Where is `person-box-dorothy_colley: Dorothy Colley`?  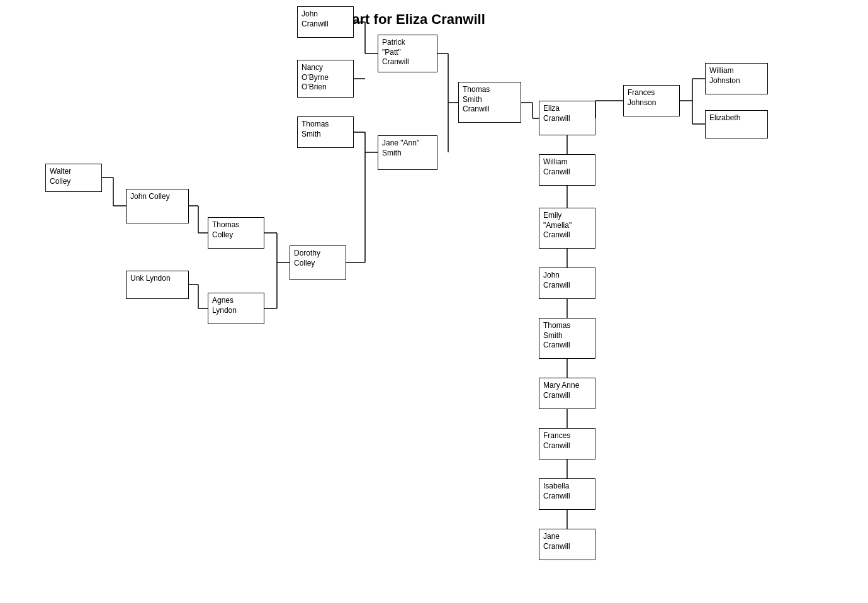 person-box-dorothy_colley: Dorothy Colley is located at coordinates (318, 263).